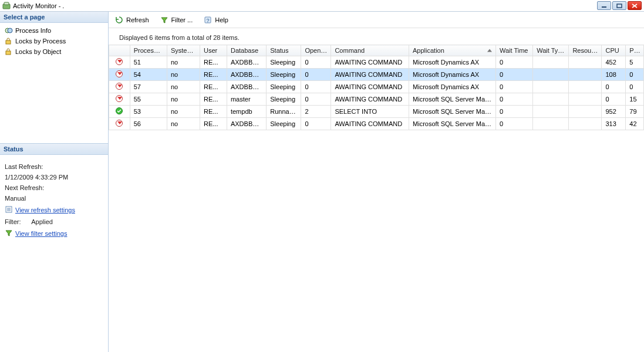 Image resolution: width=644 pixels, height=352 pixels. I want to click on view-filter-settings-link: View filter settings, so click(41, 233).